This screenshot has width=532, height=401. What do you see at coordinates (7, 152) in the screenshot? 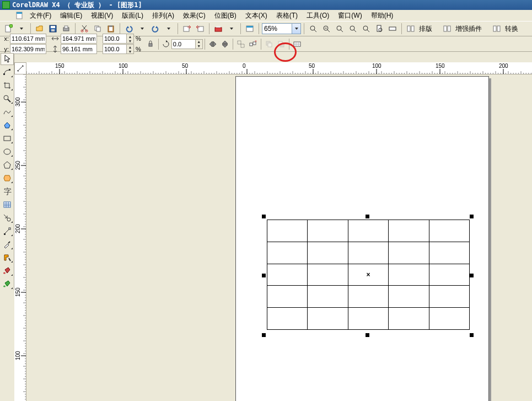
I see `ellipse-tool` at bounding box center [7, 152].